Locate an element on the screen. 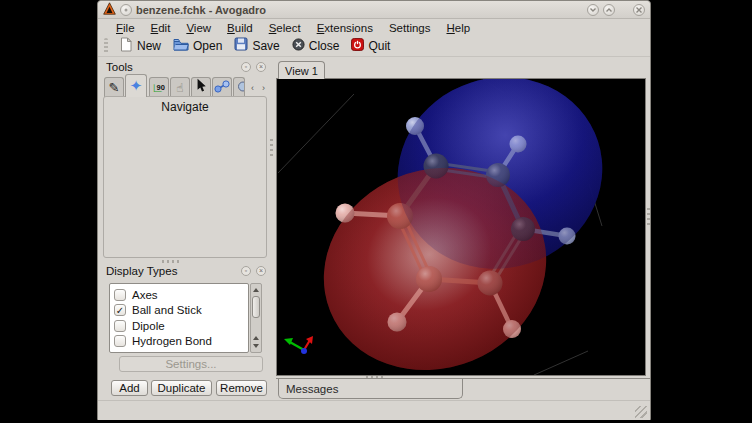 Image resolution: width=752 pixels, height=423 pixels. quit-power-icon is located at coordinates (358, 46).